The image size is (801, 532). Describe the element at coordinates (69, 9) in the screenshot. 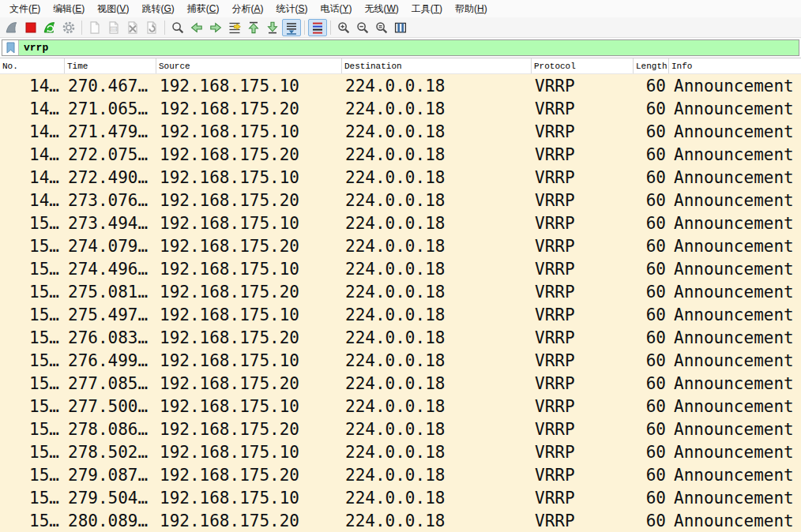

I see `menu-item-edit: 编辑(E)` at that location.